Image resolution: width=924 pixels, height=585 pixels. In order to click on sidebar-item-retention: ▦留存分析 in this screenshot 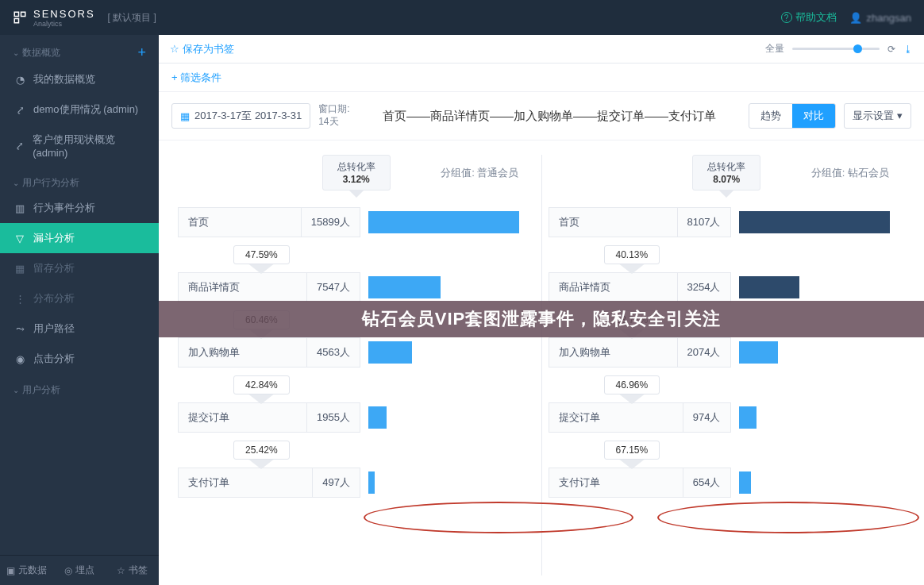, I will do `click(79, 268)`.